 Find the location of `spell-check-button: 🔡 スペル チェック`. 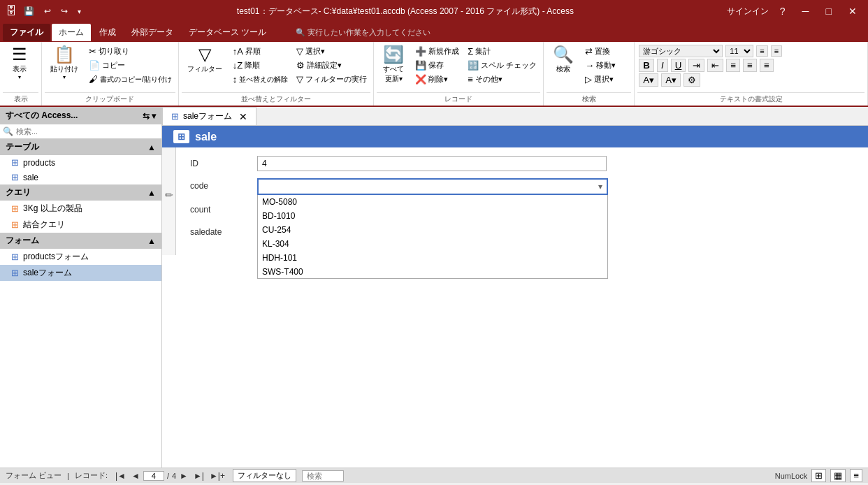

spell-check-button: 🔡 スペル チェック is located at coordinates (502, 66).